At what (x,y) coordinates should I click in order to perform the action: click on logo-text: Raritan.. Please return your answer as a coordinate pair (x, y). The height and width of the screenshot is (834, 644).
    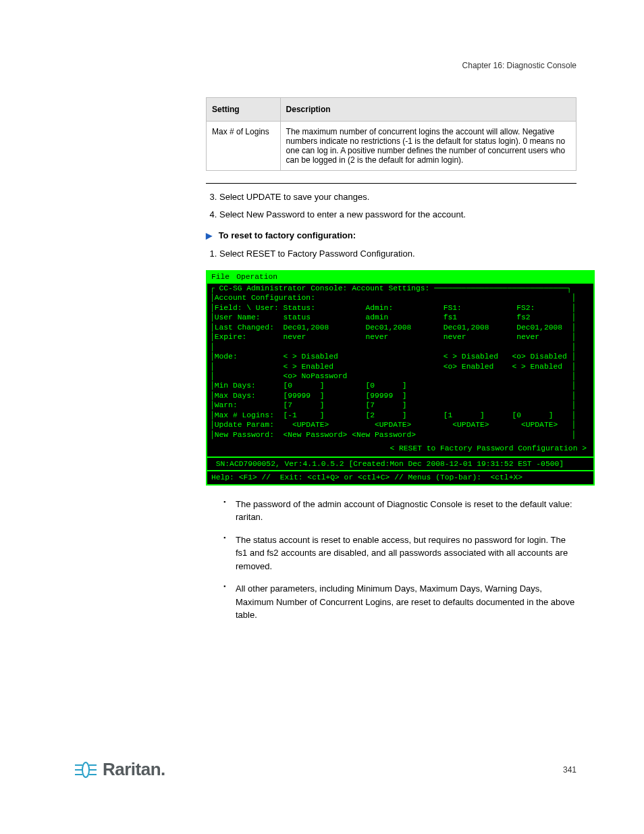
    Looking at the image, I should click on (134, 770).